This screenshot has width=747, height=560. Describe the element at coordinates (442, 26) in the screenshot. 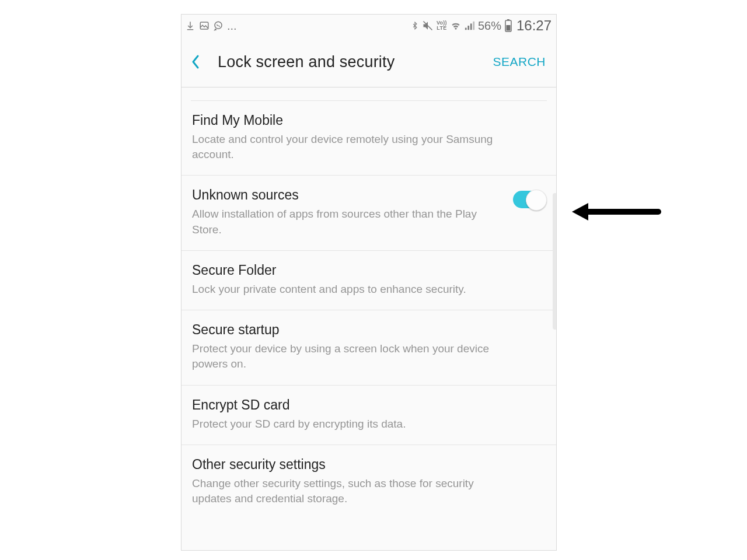

I see `volte-icon: Vo))LTE` at that location.